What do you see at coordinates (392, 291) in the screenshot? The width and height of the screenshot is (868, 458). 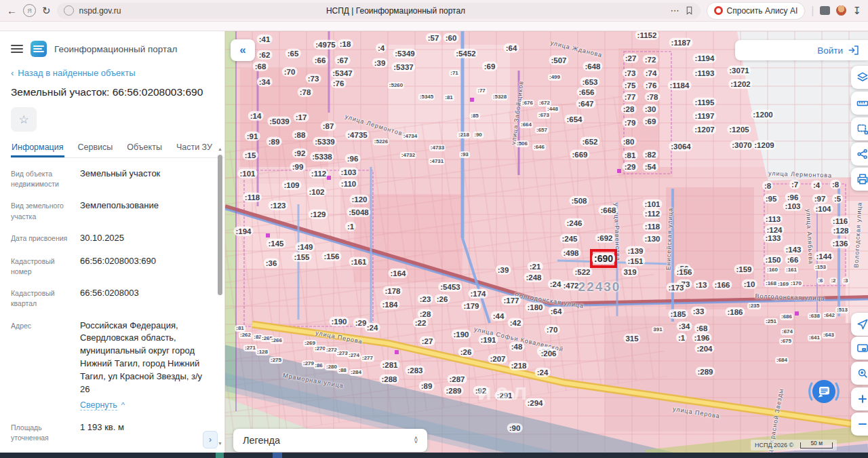 I see `parcel-label: :178` at bounding box center [392, 291].